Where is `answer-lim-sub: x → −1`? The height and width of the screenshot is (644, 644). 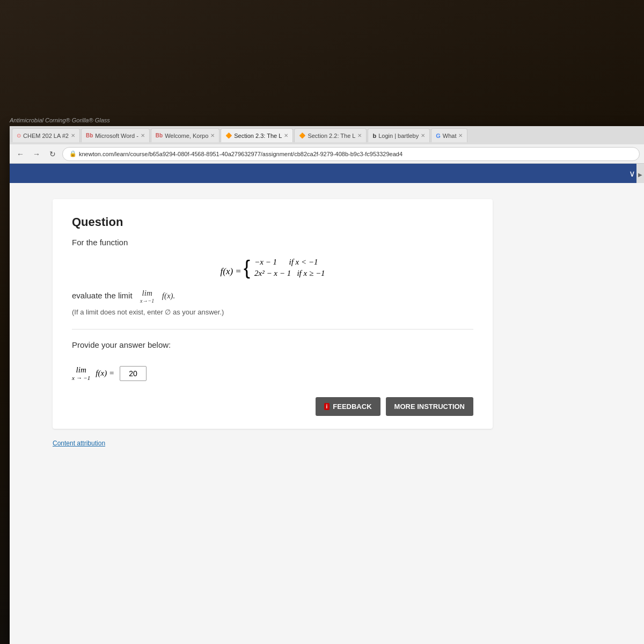 answer-lim-sub: x → −1 is located at coordinates (81, 378).